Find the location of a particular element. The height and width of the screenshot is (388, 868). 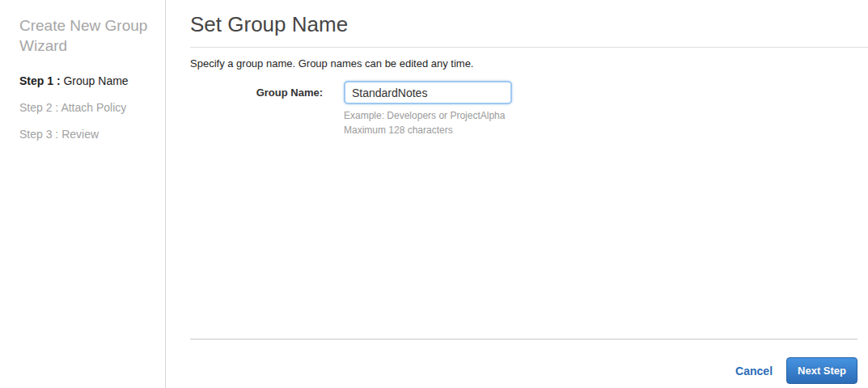

step-2-label: Attach Policy is located at coordinates (94, 108).